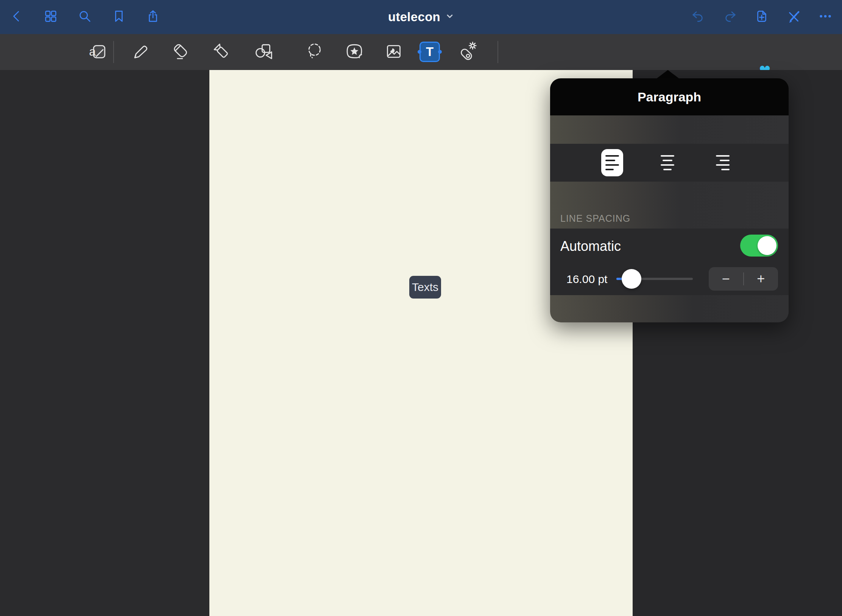  Describe the element at coordinates (51, 17) in the screenshot. I see `thumbnails-grid-icon` at that location.